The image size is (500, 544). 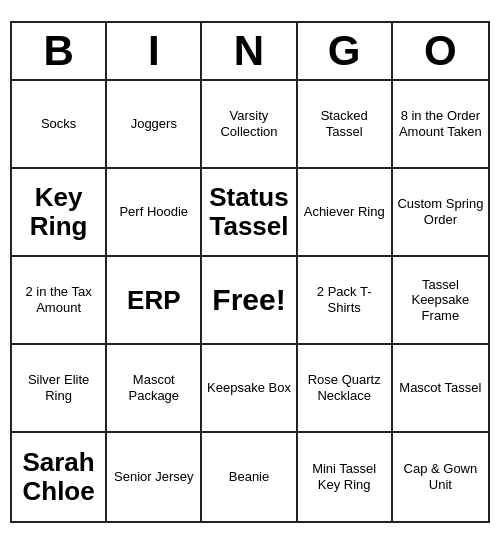 I want to click on bingo-cell: 8 in the Order Amount Taken, so click(x=440, y=125).